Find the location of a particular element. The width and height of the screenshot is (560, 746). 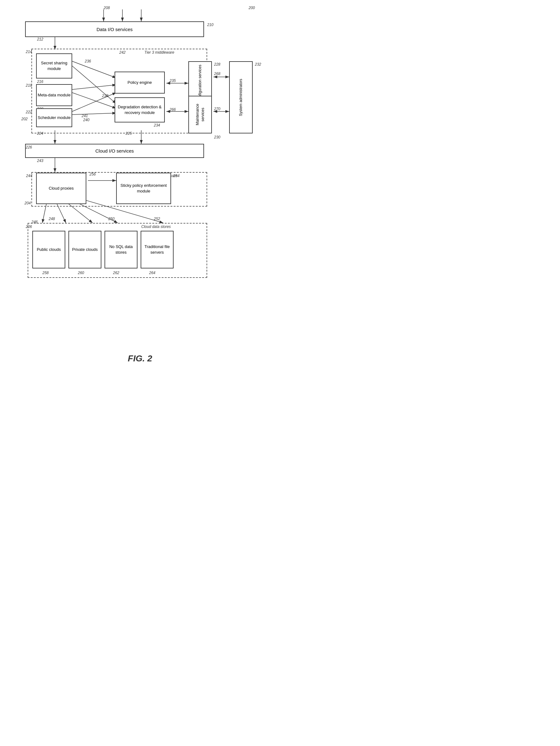

figure-label: FIG. 2 is located at coordinates (140, 358).